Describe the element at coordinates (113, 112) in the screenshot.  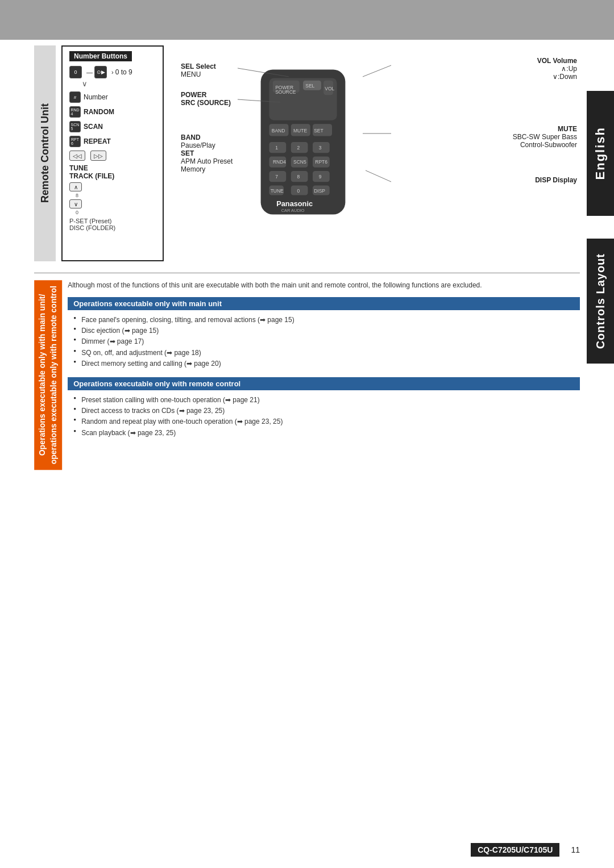
I see `random-row: RND4 RANDOM` at that location.